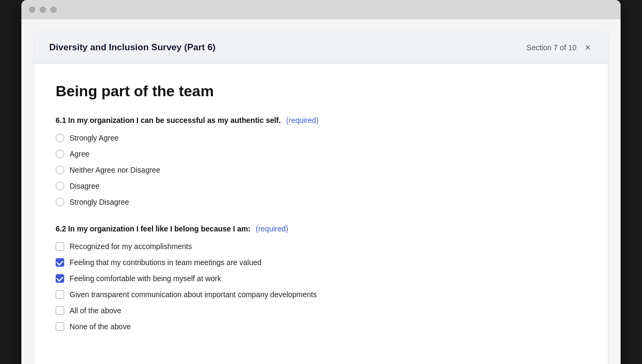  Describe the element at coordinates (60, 170) in the screenshot. I see `radio-neither` at that location.